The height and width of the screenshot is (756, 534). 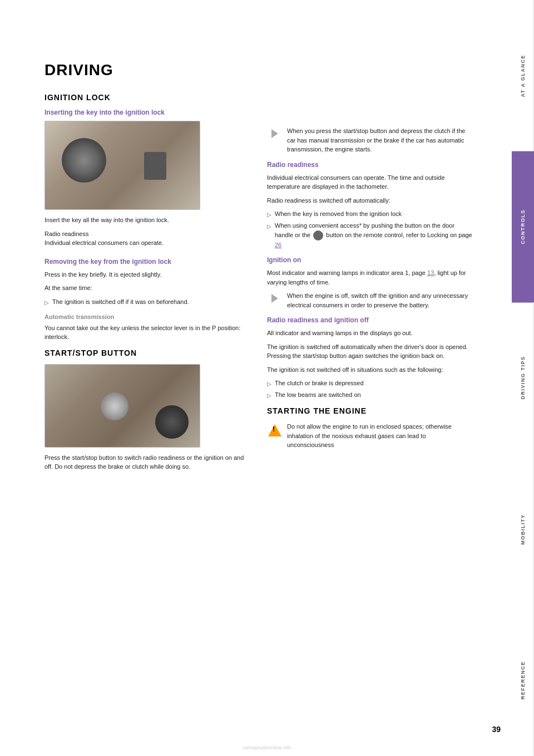 What do you see at coordinates (147, 220) in the screenshot?
I see `insert-text1: Insert the key all the way into the igni…` at bounding box center [147, 220].